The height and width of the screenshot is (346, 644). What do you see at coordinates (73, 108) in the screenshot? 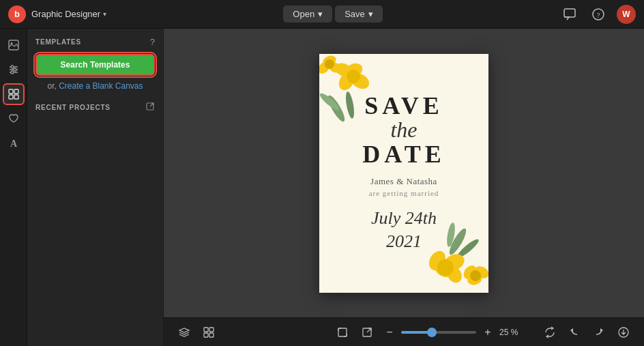
I see `recent-projects-title: Recent Projects` at bounding box center [73, 108].